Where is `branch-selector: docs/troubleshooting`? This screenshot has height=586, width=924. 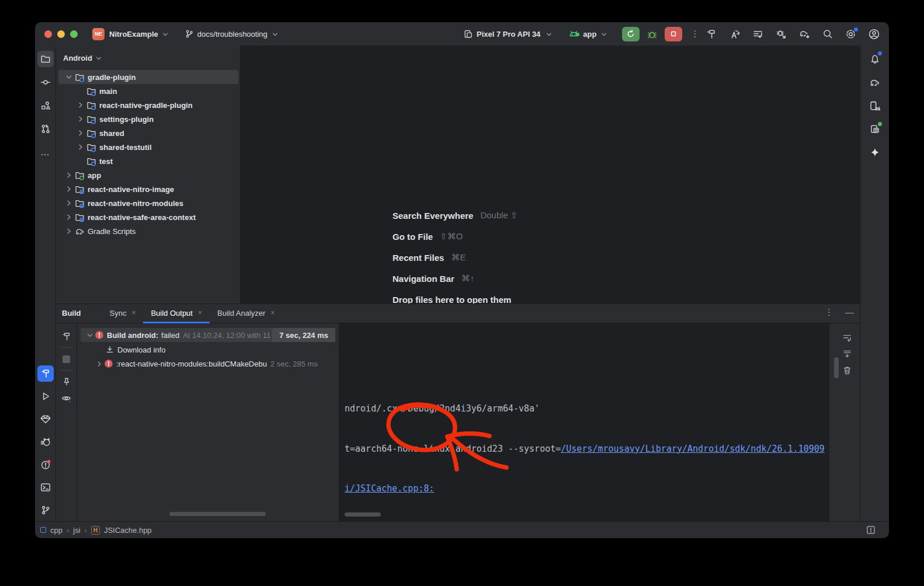 branch-selector: docs/troubleshooting is located at coordinates (232, 34).